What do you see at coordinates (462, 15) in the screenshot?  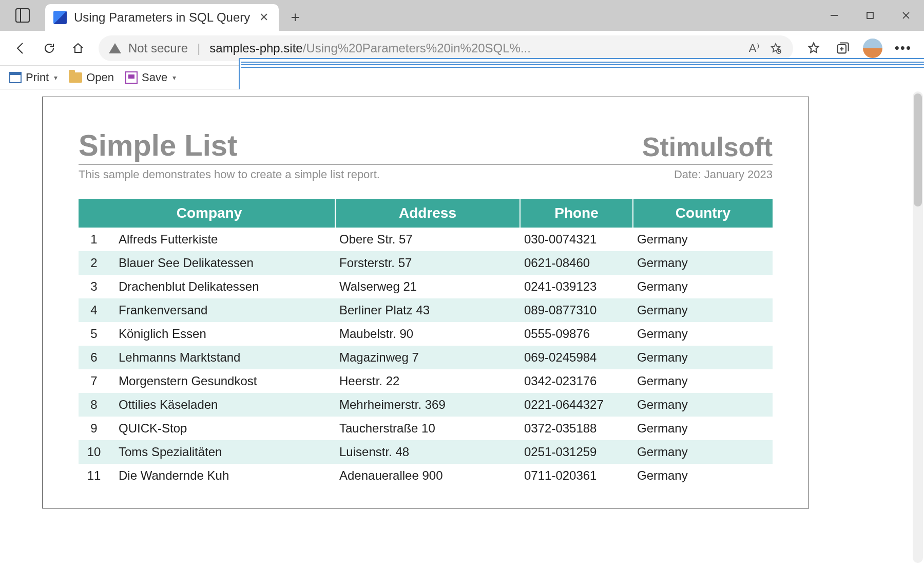 I see `browser-titlebar: Using Parameters in SQL Query ✕ +` at bounding box center [462, 15].